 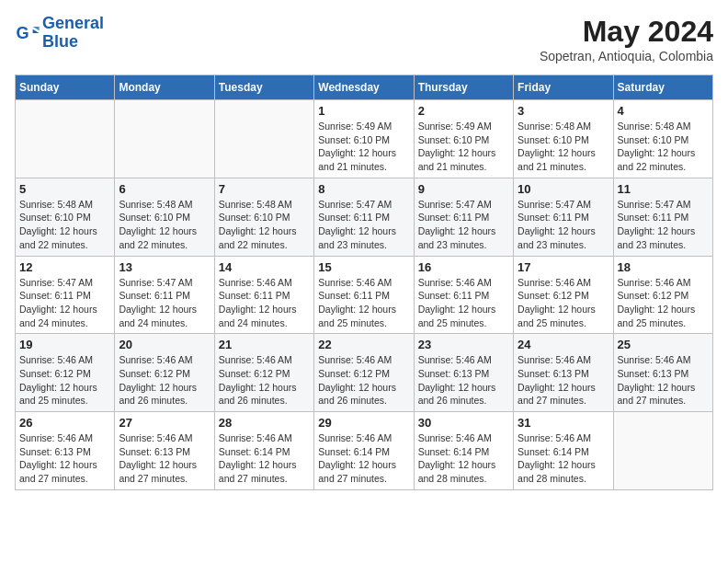 I want to click on day-number: 28, so click(x=265, y=423).